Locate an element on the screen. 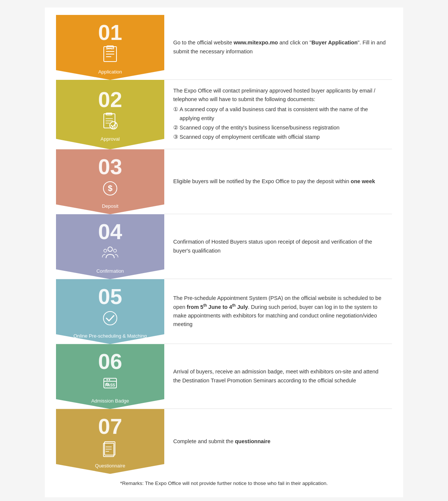 Image resolution: width=448 pixels, height=501 pixels. step-row-01: 01 APPLY Application Go to the official … is located at coordinates (224, 47).